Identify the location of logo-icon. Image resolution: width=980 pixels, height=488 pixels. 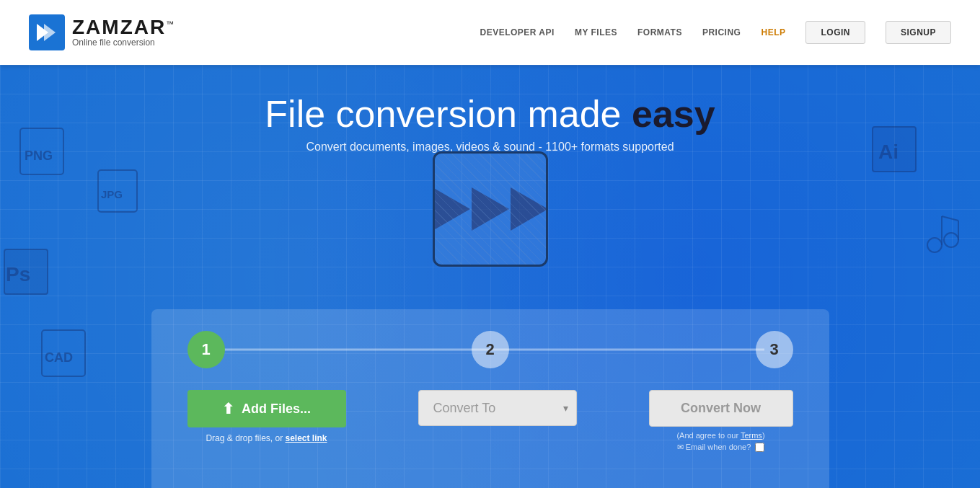
(47, 32).